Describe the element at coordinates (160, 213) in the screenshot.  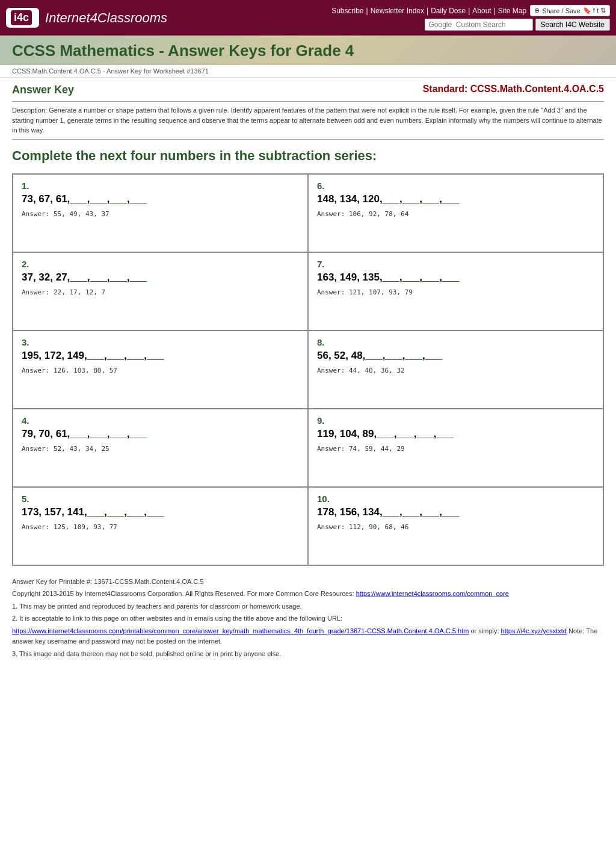
I see `problem-cell-1: 1.73, 67, 61,___,___,___,___Answer: 55, …` at that location.